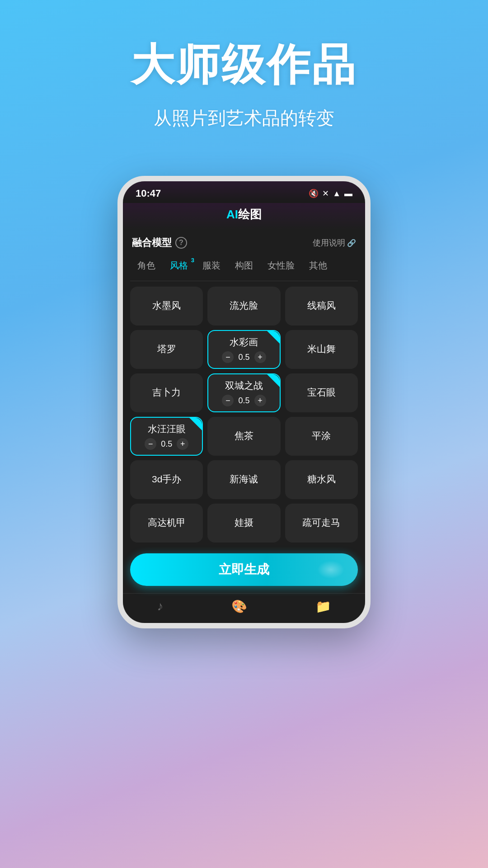  What do you see at coordinates (325, 193) in the screenshot?
I see `signal-block-icon: ✕` at bounding box center [325, 193].